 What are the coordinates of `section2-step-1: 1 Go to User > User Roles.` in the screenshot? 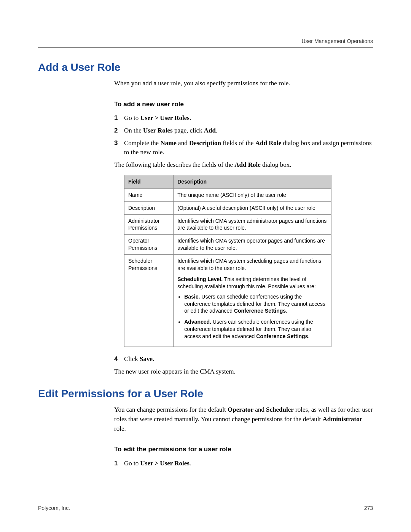 It's located at (244, 464).